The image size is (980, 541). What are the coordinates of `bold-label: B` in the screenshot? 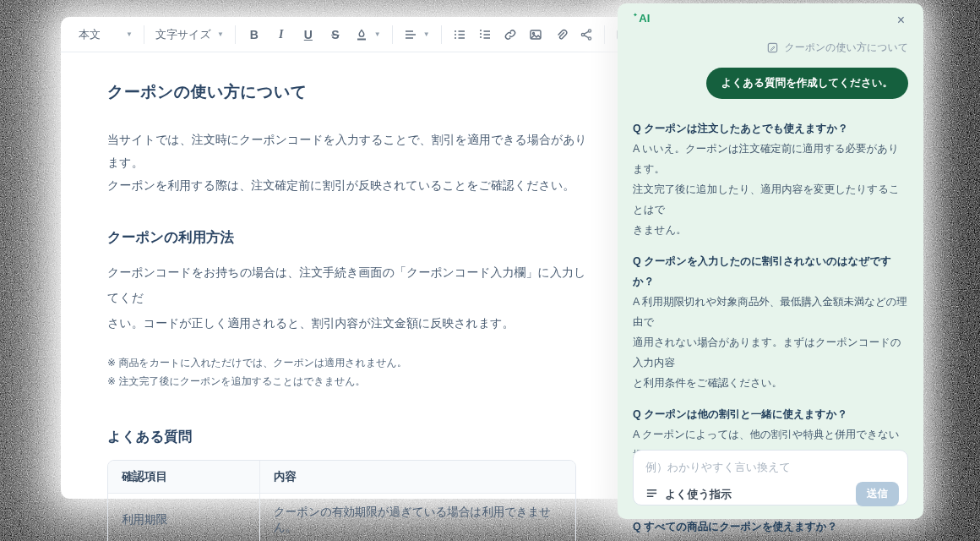 It's located at (254, 35).